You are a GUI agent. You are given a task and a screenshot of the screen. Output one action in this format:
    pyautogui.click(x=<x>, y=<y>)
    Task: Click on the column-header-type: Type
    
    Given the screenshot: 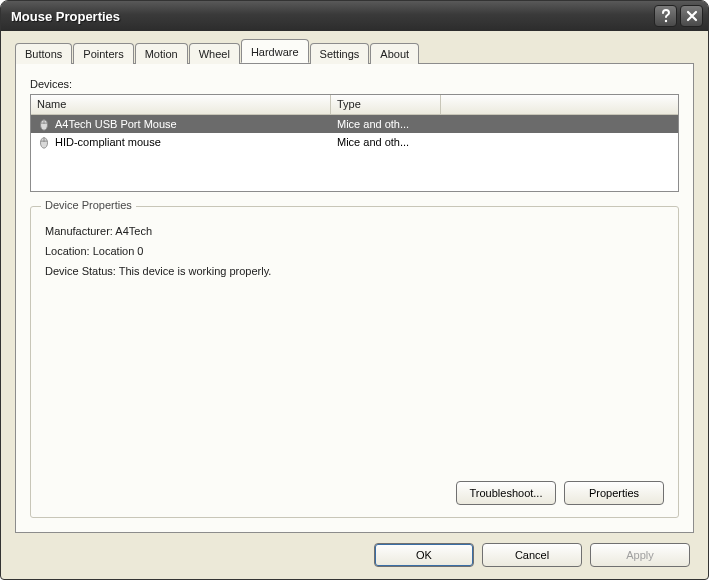 What is the action you would take?
    pyautogui.click(x=386, y=104)
    